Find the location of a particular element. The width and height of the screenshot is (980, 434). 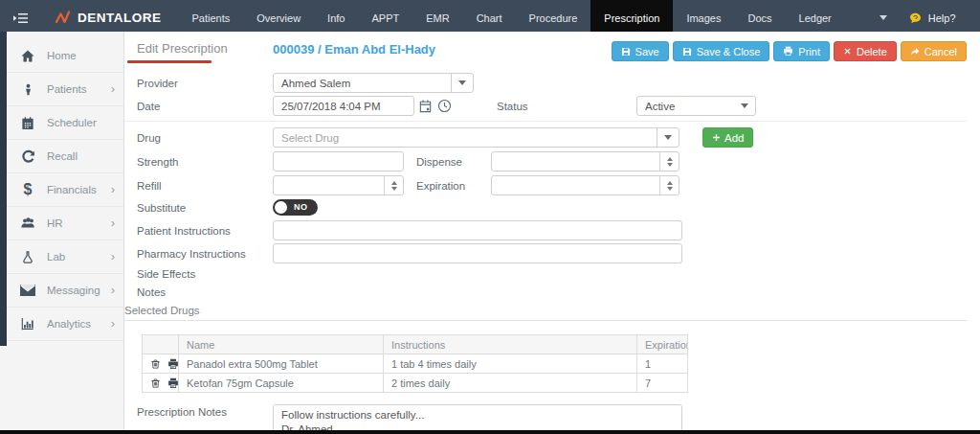

sidebar: Home Patients Scheduler Recall $ Financi… is located at coordinates (62, 231).